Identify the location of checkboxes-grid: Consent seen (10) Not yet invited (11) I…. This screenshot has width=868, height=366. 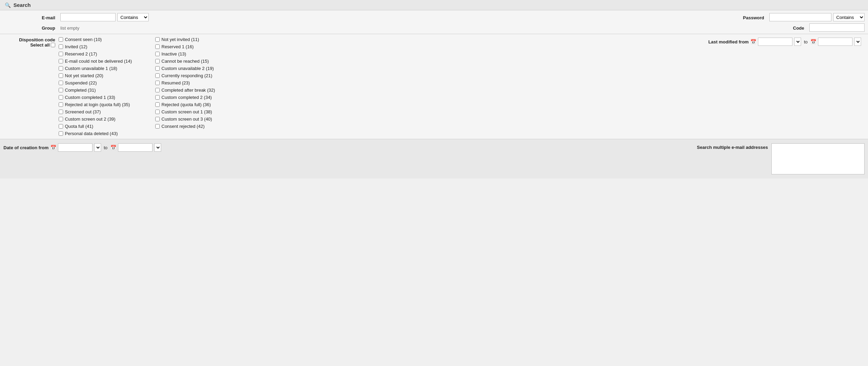
(259, 87).